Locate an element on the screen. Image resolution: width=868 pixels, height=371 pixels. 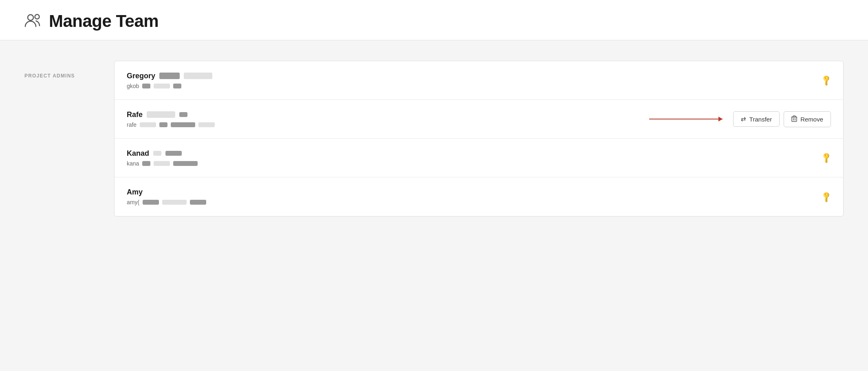
member-username-row: amy( is located at coordinates (166, 202).